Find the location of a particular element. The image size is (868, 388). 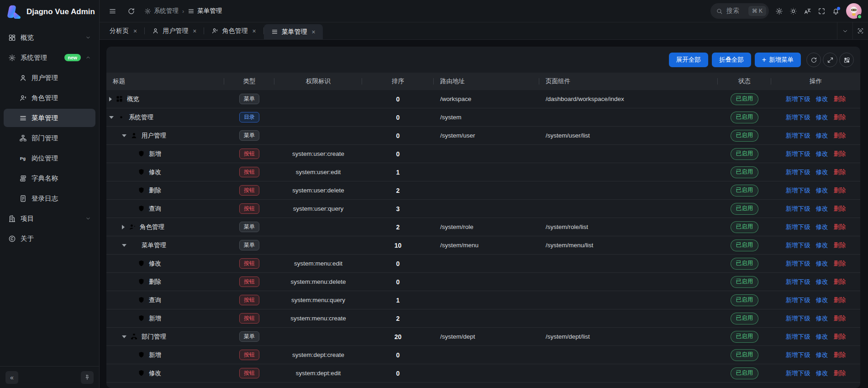

tab-role: 角色管理 × is located at coordinates (234, 31).